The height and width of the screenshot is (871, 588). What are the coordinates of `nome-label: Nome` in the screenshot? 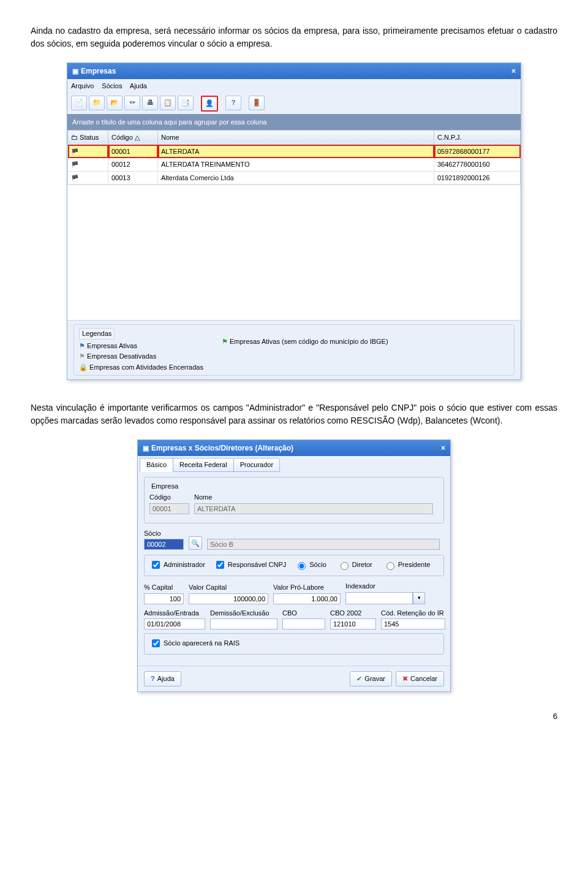 It's located at (316, 498).